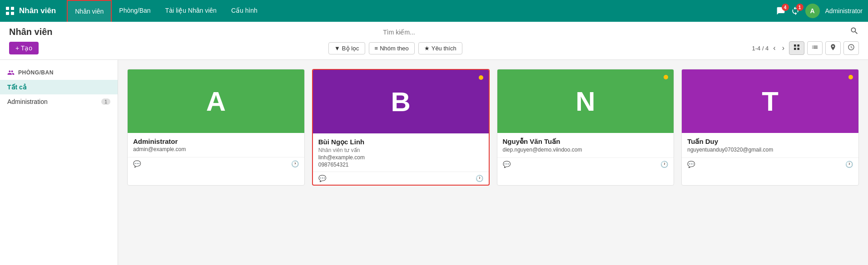 The image size is (868, 265). I want to click on clock-icon-administrator: 🕐, so click(295, 164).